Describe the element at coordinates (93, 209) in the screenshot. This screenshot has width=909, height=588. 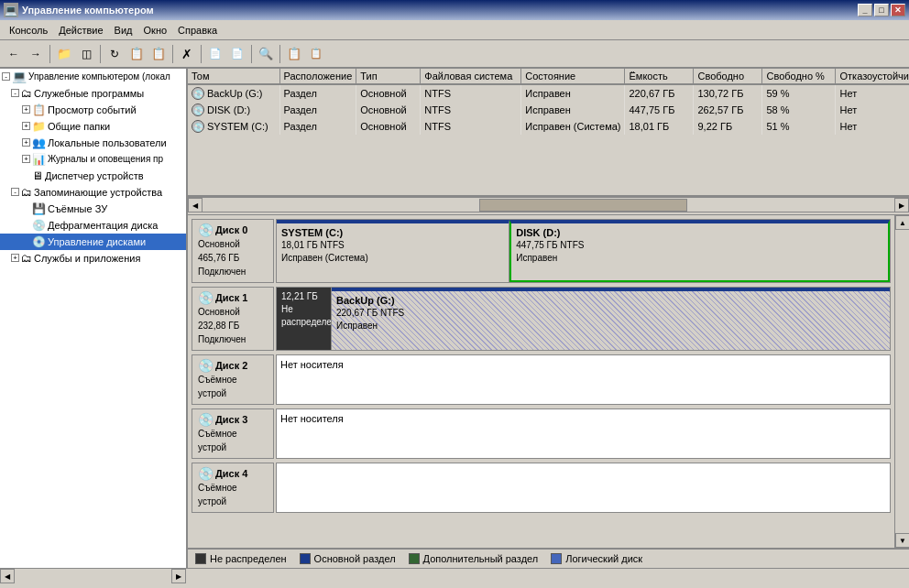
I see `tree-item-removable: 💾 Съёмные ЗУ` at that location.